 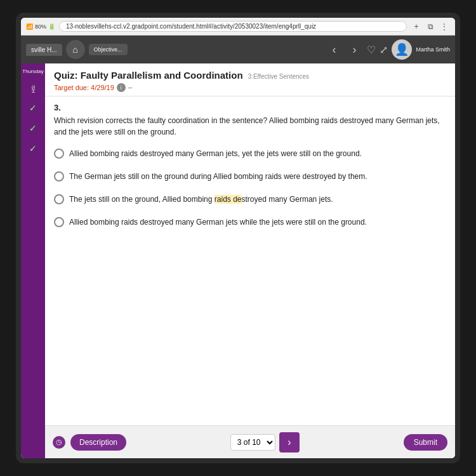 I want to click on battery-icon: 🔋, so click(x=52, y=27).